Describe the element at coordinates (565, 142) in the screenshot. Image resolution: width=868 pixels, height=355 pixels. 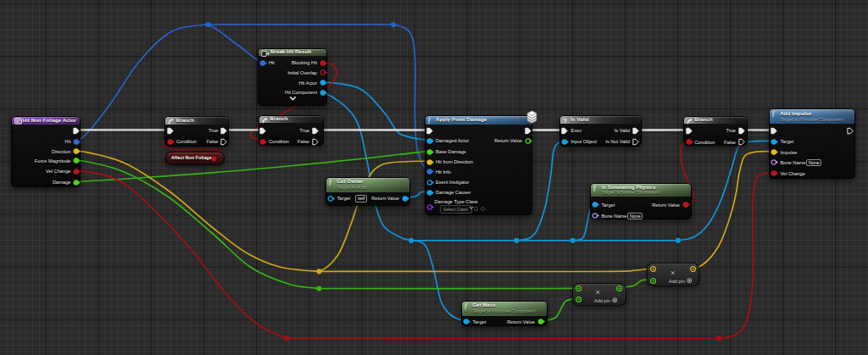
I see `pin-input-object` at that location.